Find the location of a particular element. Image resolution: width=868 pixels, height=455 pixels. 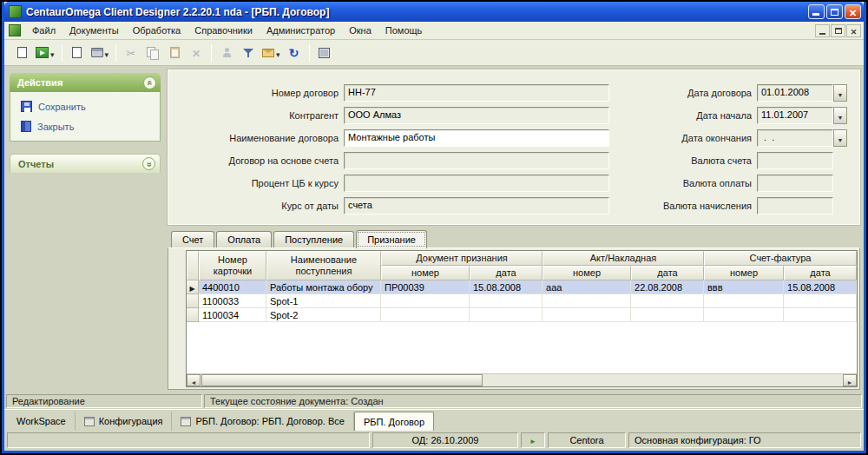

tab-oplata: Оплата is located at coordinates (244, 240).